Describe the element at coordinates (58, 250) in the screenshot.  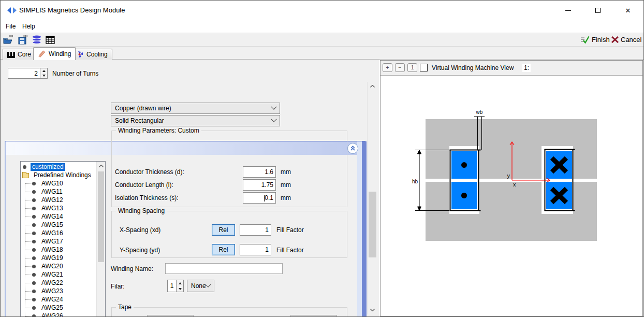
I see `tree-item-awg18: AWG18` at that location.